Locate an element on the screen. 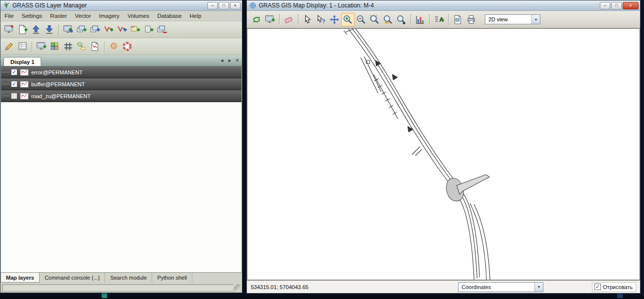 The width and height of the screenshot is (644, 299). tab-close-icon: × is located at coordinates (237, 60).